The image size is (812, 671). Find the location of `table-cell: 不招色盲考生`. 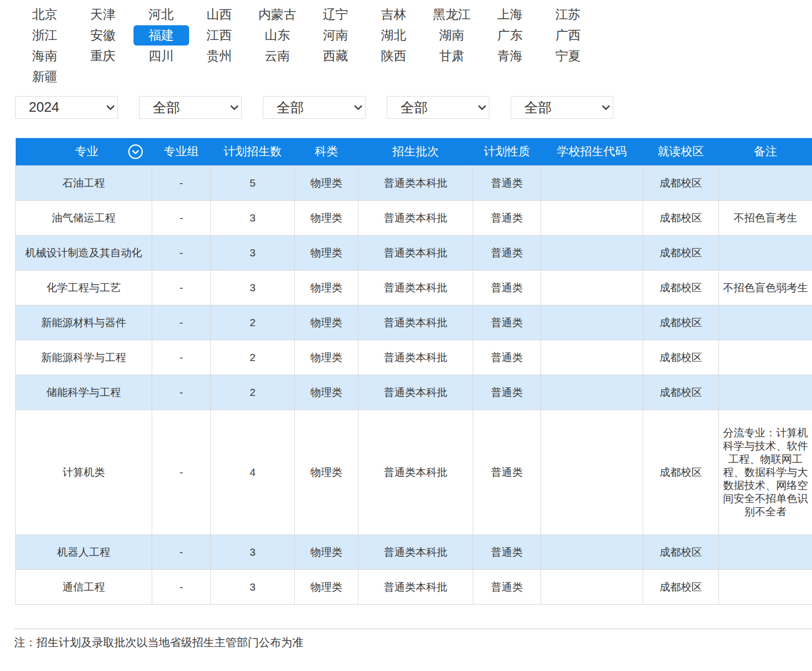

table-cell: 不招色盲考生 is located at coordinates (765, 217).